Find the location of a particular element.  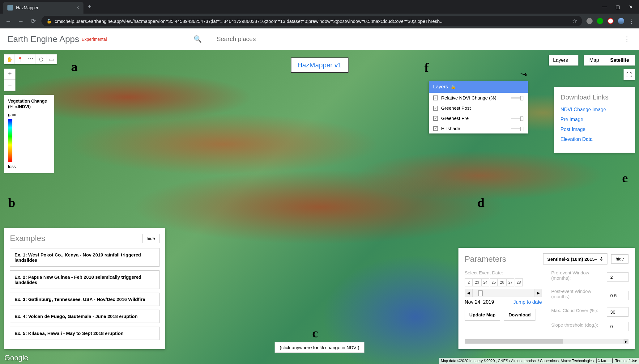

examples-title: Examples is located at coordinates (28, 239).